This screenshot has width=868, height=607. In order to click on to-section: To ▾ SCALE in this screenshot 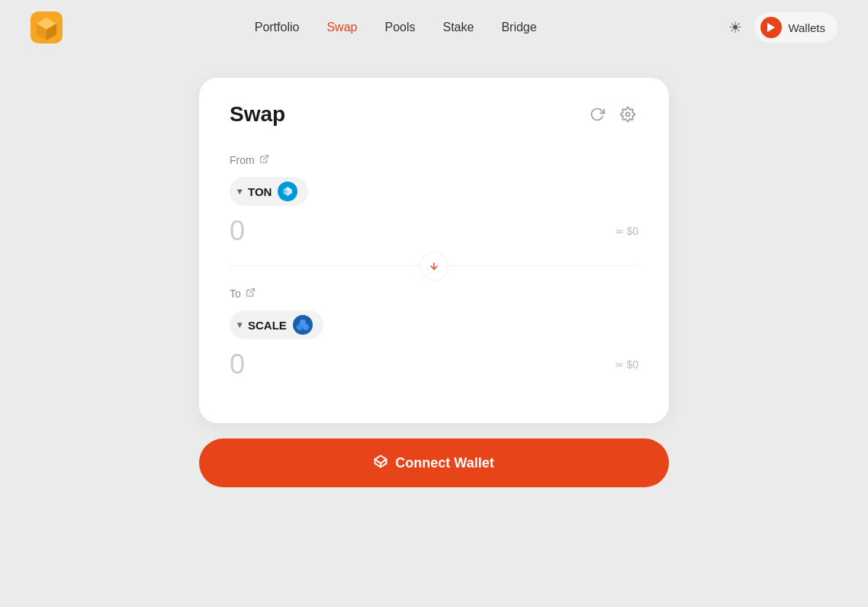, I will do `click(434, 332)`.